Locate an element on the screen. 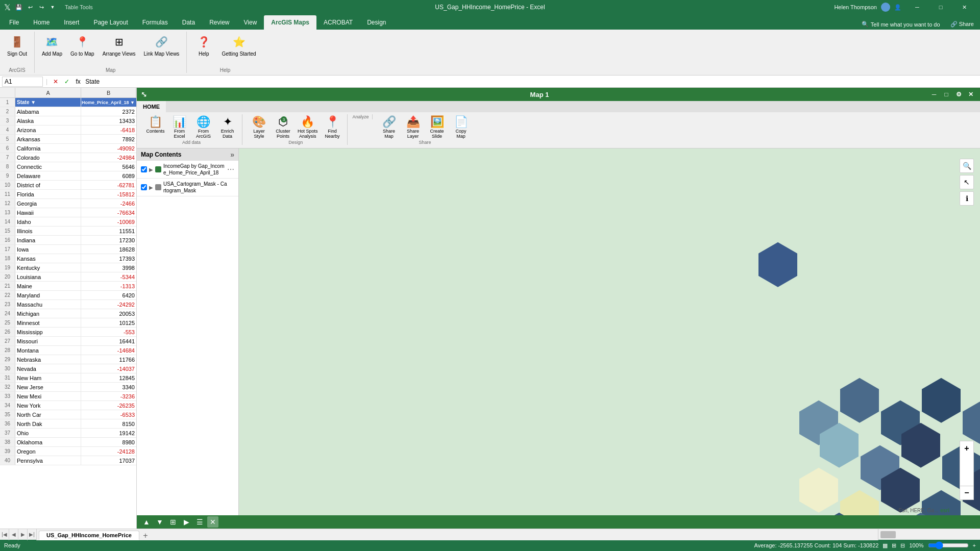 The height and width of the screenshot is (551, 980). nav-close-button: ✕ is located at coordinates (213, 522).